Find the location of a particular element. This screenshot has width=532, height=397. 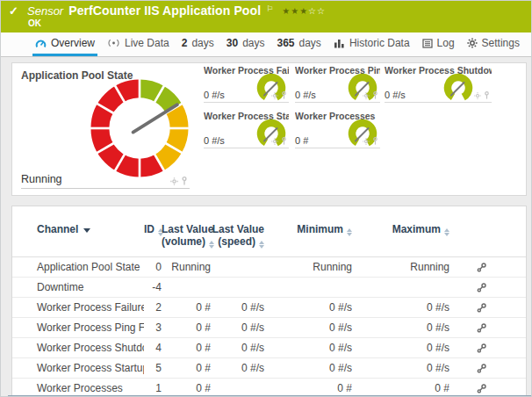

table-row: Worker Process Failures 2 0 # 0 #/s 0 #/… is located at coordinates (269, 307).